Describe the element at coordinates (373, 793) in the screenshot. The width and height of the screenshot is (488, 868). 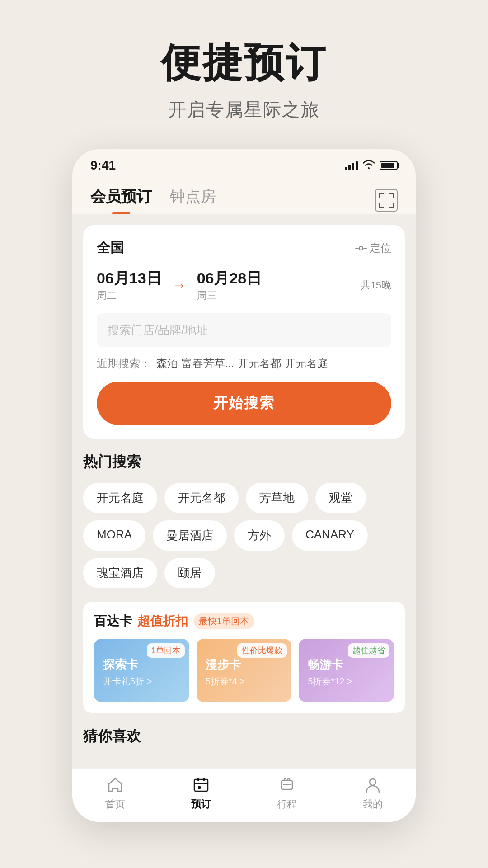
I see `nav-item-profile: 我的` at that location.